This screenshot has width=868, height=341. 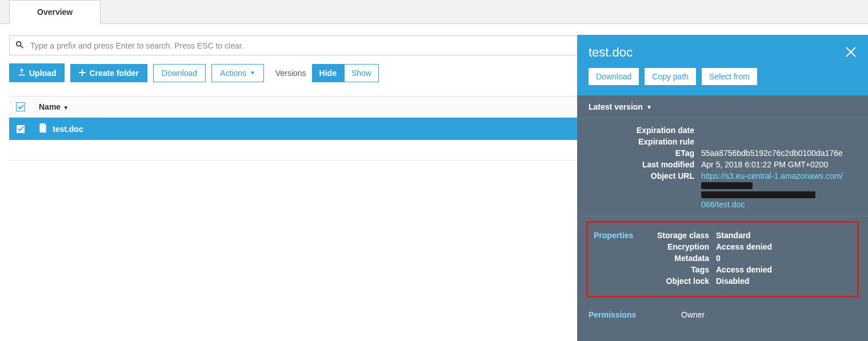 What do you see at coordinates (682, 247) in the screenshot?
I see `encryption-label: Encryption` at bounding box center [682, 247].